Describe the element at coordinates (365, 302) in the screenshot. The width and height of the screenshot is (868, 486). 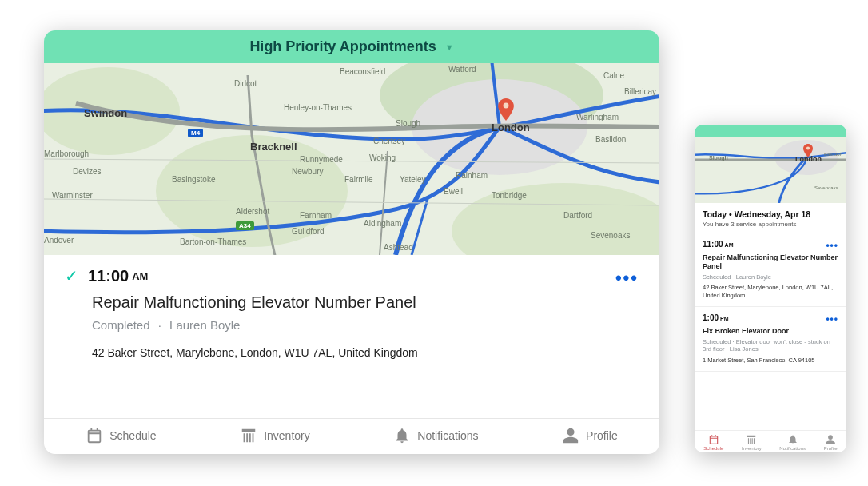
I see `appointment-title: Repair Malfunctioning Elevator Number Pa…` at that location.